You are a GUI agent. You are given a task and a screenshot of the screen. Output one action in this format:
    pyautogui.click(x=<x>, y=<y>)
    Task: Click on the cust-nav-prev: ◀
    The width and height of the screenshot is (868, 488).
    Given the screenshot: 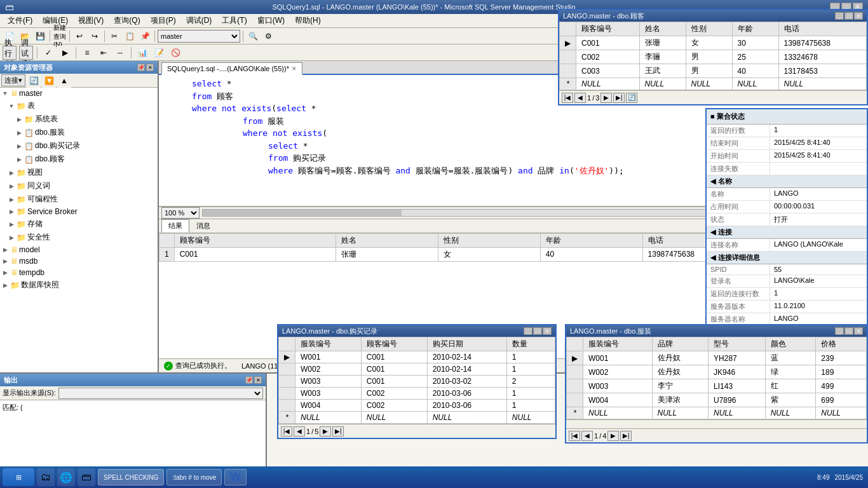 What is the action you would take?
    pyautogui.click(x=580, y=98)
    